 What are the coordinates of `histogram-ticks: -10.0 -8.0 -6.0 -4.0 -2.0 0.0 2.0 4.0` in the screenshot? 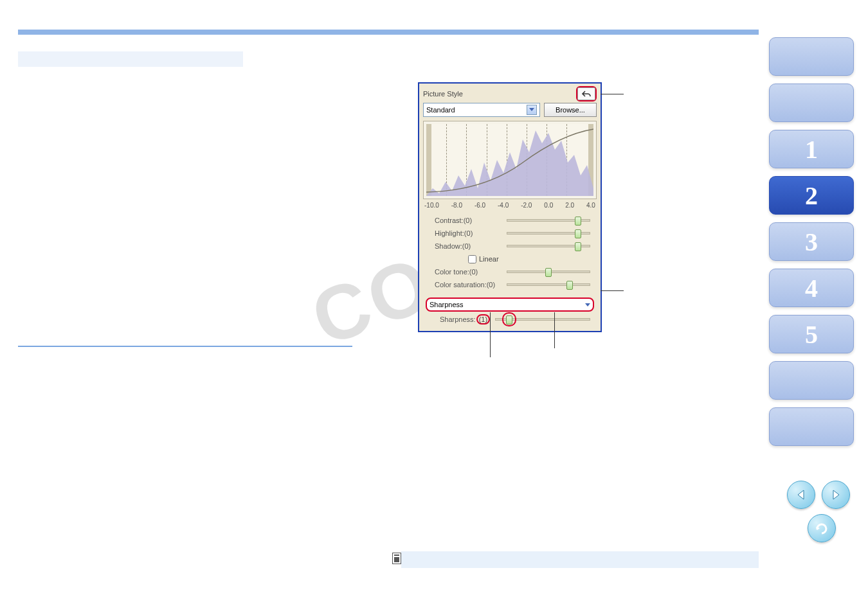 It's located at (510, 207).